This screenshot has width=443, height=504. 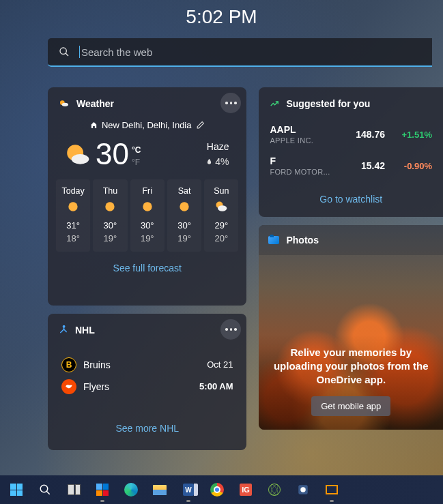 I want to click on weather-title: Weather, so click(x=96, y=104).